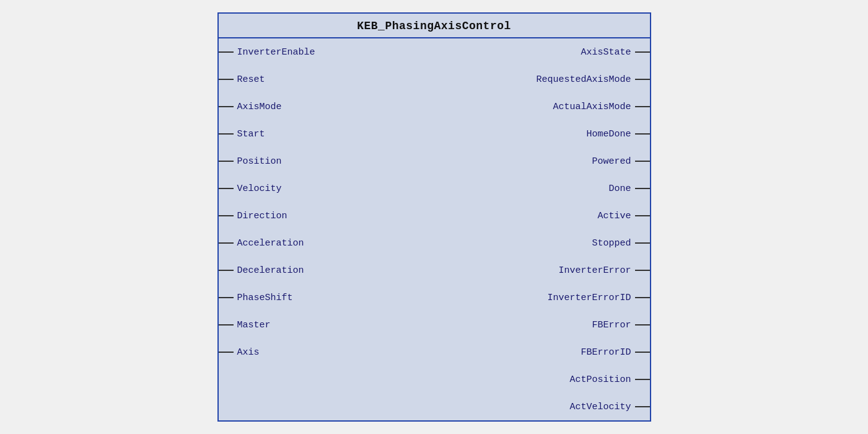 Image resolution: width=868 pixels, height=434 pixels. What do you see at coordinates (434, 407) in the screenshot?
I see `table-row: ActVelocity` at bounding box center [434, 407].